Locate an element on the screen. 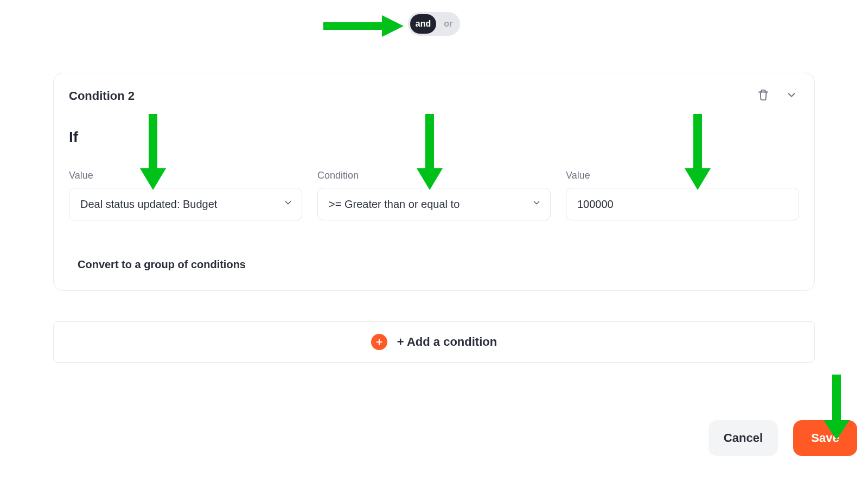 The height and width of the screenshot is (494, 868). cancel-label: Cancel is located at coordinates (743, 438).